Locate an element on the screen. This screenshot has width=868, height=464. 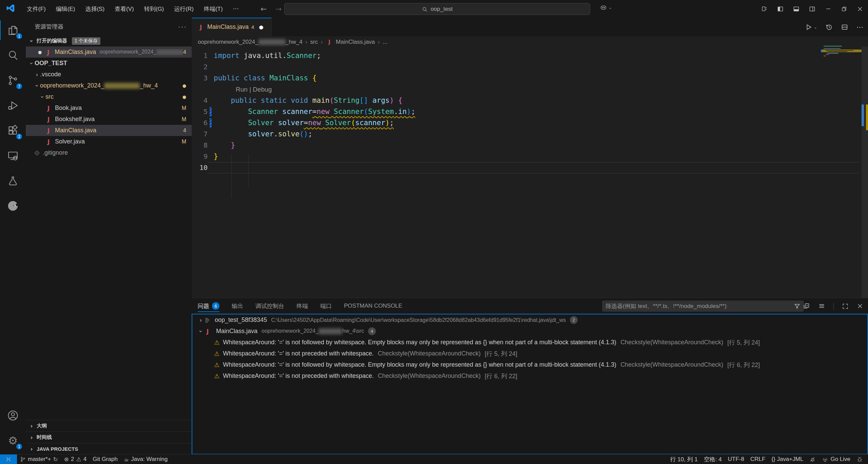
codelens-run-debug: Run | Debug is located at coordinates (254, 90).